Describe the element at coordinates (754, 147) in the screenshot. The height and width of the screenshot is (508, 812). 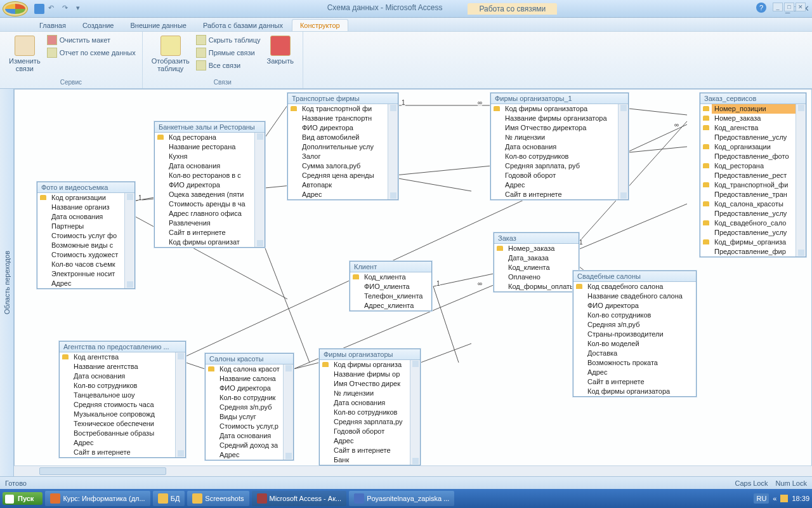
I see `field: Код_организации` at that location.